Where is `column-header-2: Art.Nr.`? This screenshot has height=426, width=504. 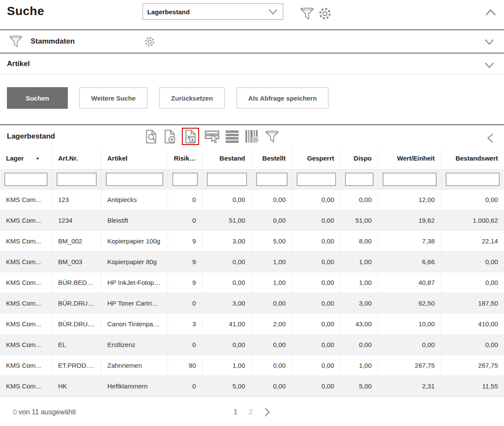
column-header-2: Art.Nr. is located at coordinates (76, 158).